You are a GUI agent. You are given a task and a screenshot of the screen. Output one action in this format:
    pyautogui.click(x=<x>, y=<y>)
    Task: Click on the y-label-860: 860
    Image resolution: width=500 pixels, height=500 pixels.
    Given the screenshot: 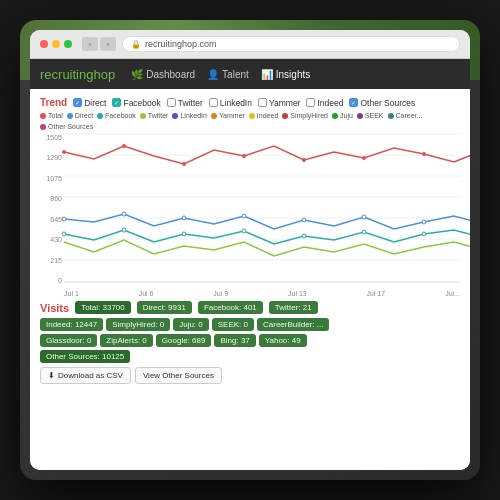 What is the action you would take?
    pyautogui.click(x=51, y=198)
    